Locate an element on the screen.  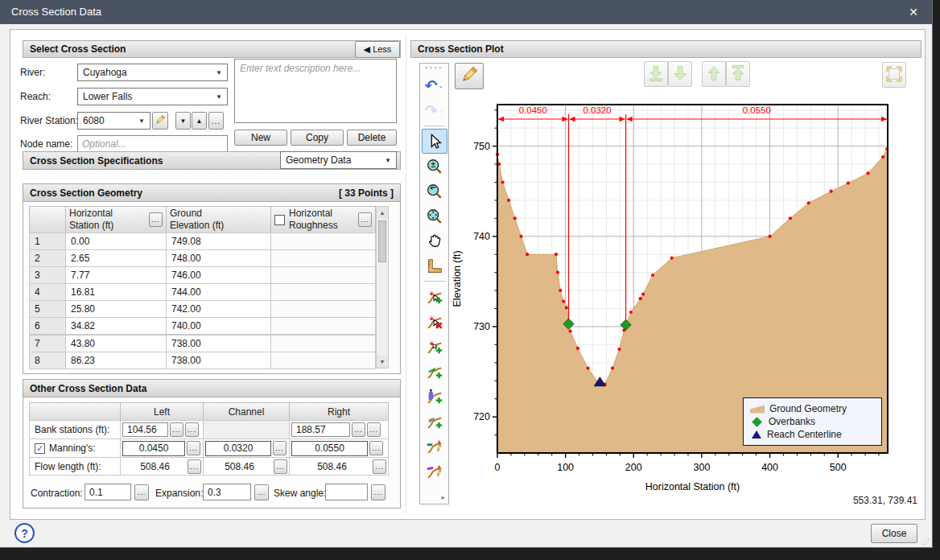
scroll-up-icon: ▲ is located at coordinates (382, 212).